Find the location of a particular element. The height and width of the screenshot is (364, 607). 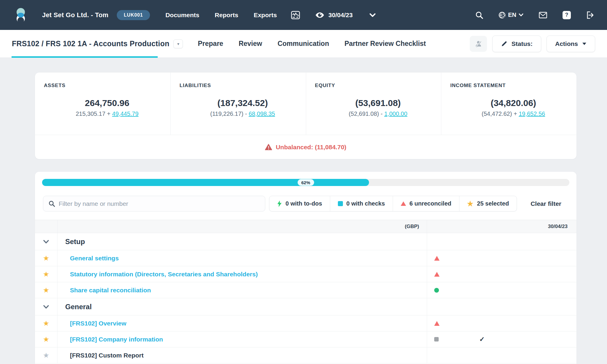

tab-review: Review is located at coordinates (250, 44).